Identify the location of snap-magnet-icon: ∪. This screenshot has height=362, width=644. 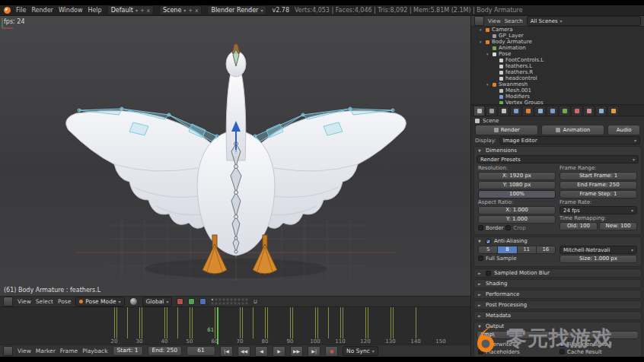
(255, 301).